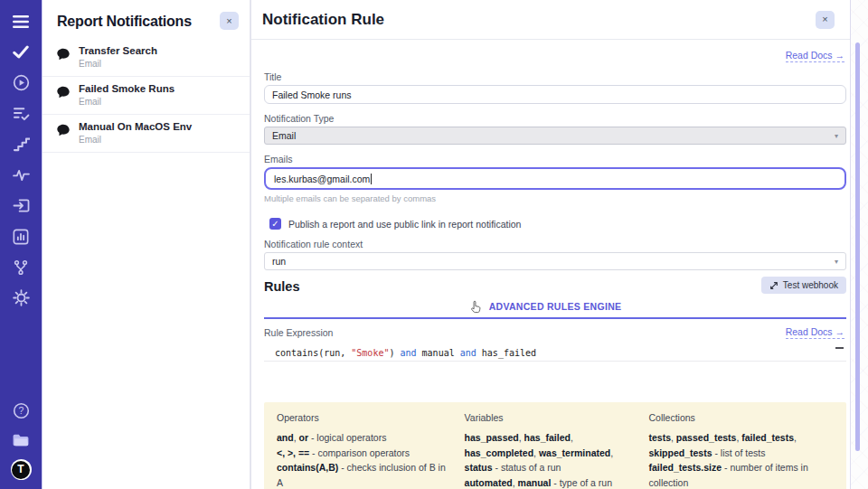  I want to click on rule-expression-label: Rule Expression, so click(298, 333).